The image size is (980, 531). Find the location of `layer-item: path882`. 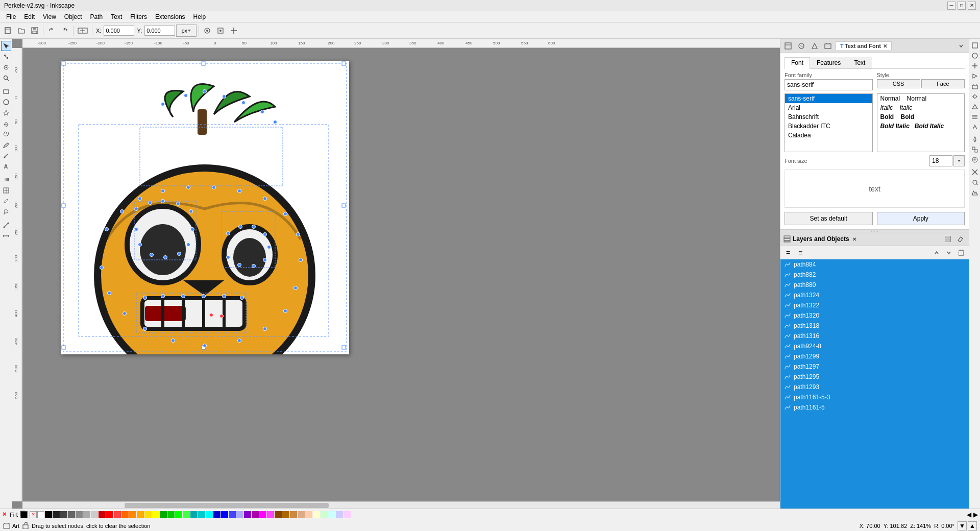

layer-item: path882 is located at coordinates (875, 275).